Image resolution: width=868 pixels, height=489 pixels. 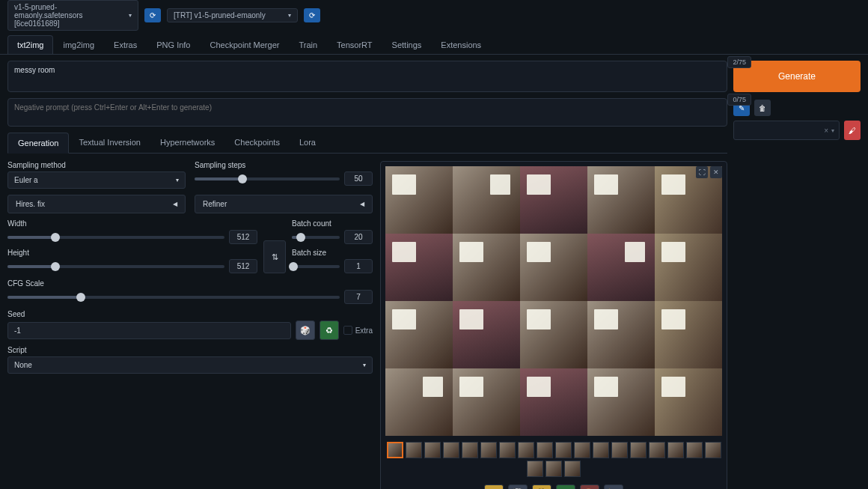 What do you see at coordinates (716, 172) in the screenshot?
I see `gallery-close-button: ✕` at bounding box center [716, 172].